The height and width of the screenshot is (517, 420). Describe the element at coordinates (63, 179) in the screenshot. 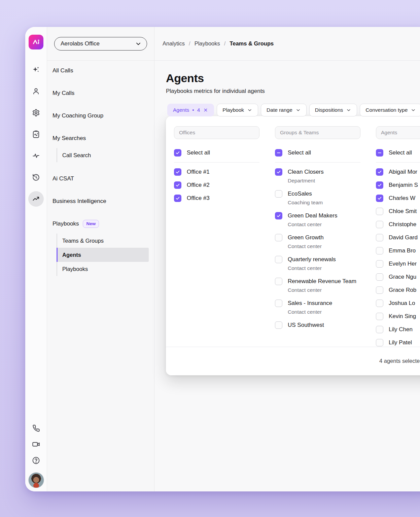

I see `nav-label: Ai CSAT` at that location.